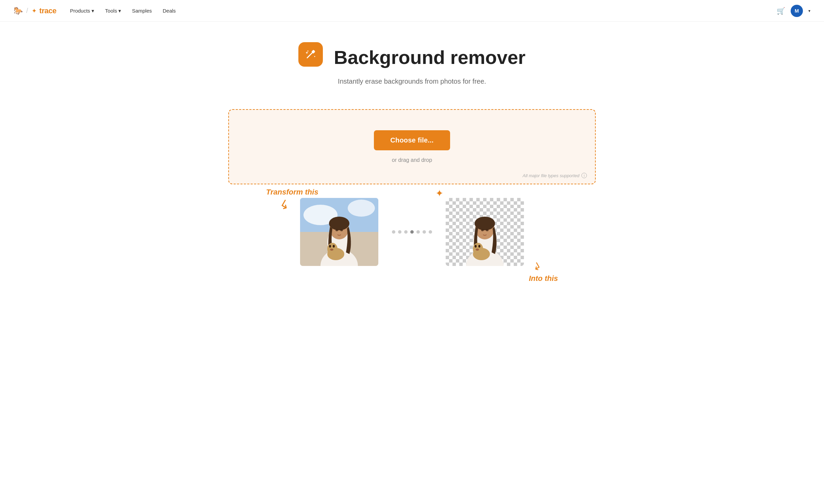 The image size is (824, 504). What do you see at coordinates (169, 11) in the screenshot?
I see `deals-label: Deals` at bounding box center [169, 11].